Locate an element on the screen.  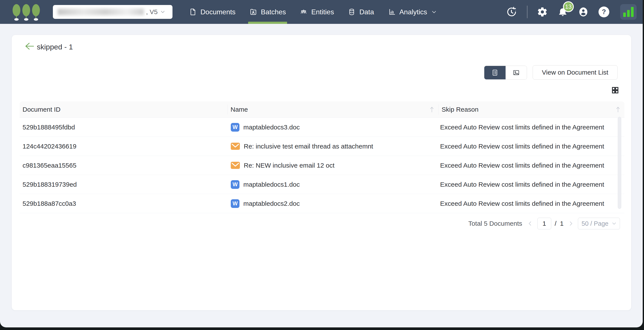
column-label: Document ID is located at coordinates (42, 110).